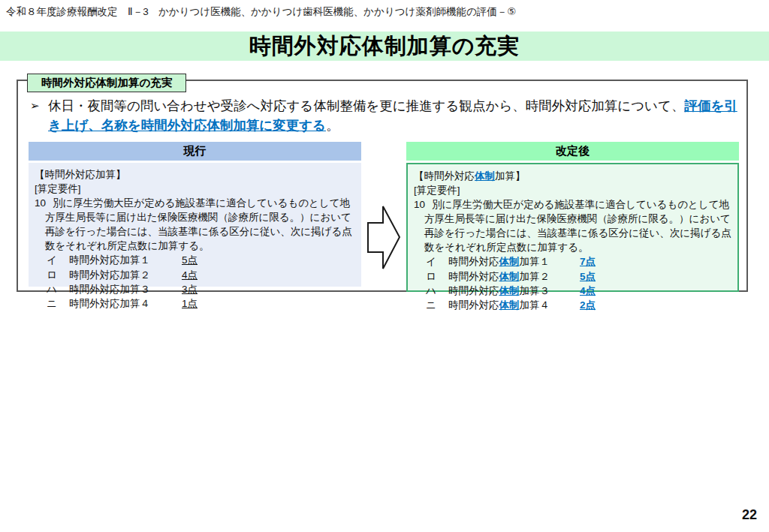 Image resolution: width=769 pixels, height=532 pixels. I want to click on revised-column: 改定後 【時間外対応体制加算】 [算定要件] 10別に厚生労働大臣が定める施設基…, so click(572, 217).